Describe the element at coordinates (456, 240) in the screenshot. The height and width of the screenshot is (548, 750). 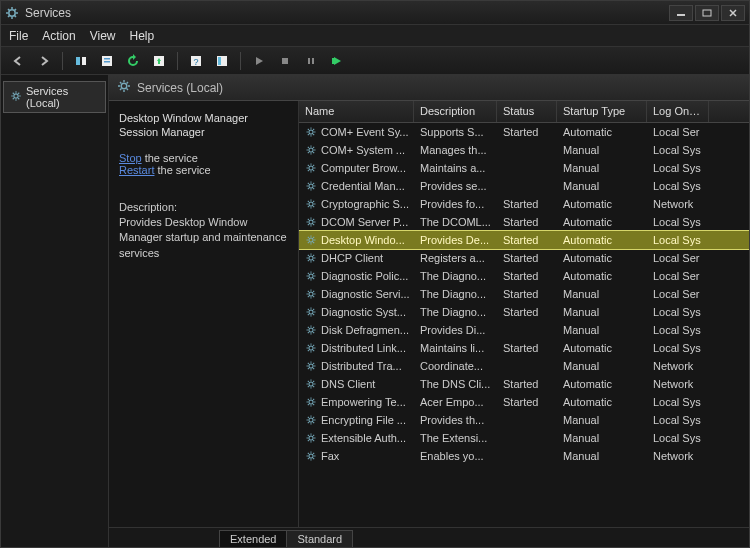
I see `cell-description: Provides De...` at that location.